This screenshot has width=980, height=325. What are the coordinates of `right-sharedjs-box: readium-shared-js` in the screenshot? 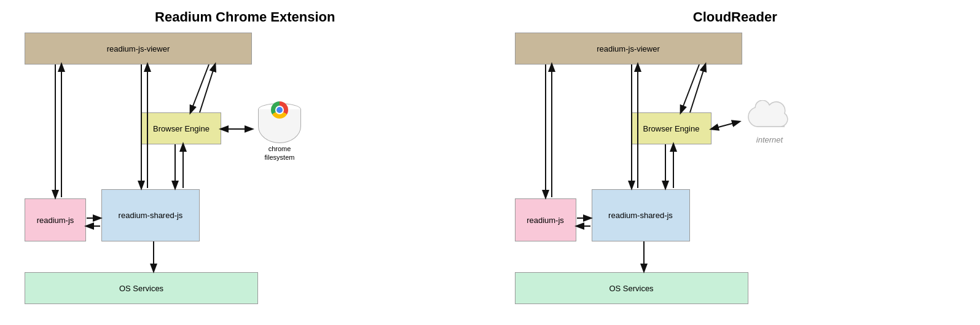 It's located at (641, 215).